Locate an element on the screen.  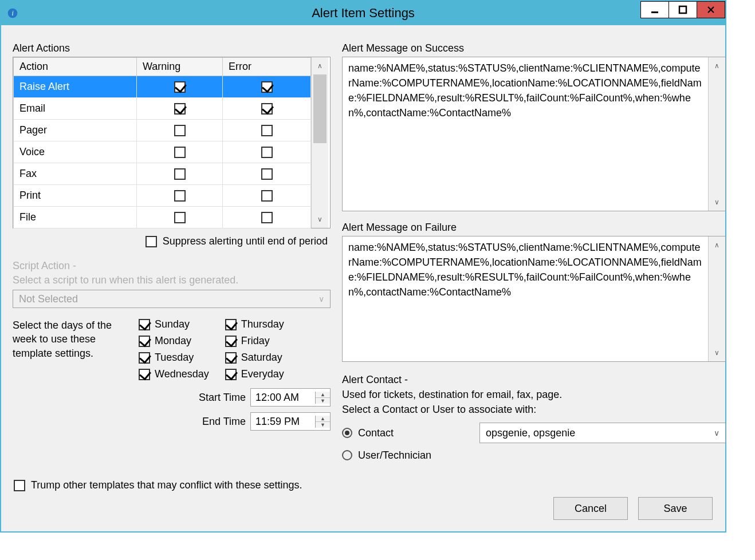
table-row: Fax is located at coordinates (163, 174).